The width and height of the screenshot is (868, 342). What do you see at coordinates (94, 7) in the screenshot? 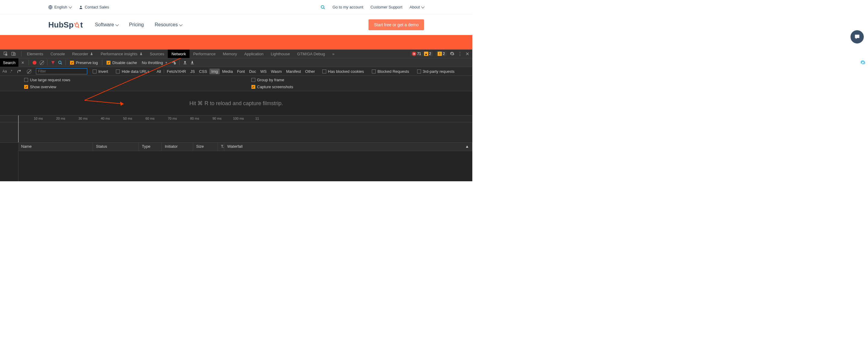
I see `contact-sales-link: Contact Sales` at bounding box center [94, 7].